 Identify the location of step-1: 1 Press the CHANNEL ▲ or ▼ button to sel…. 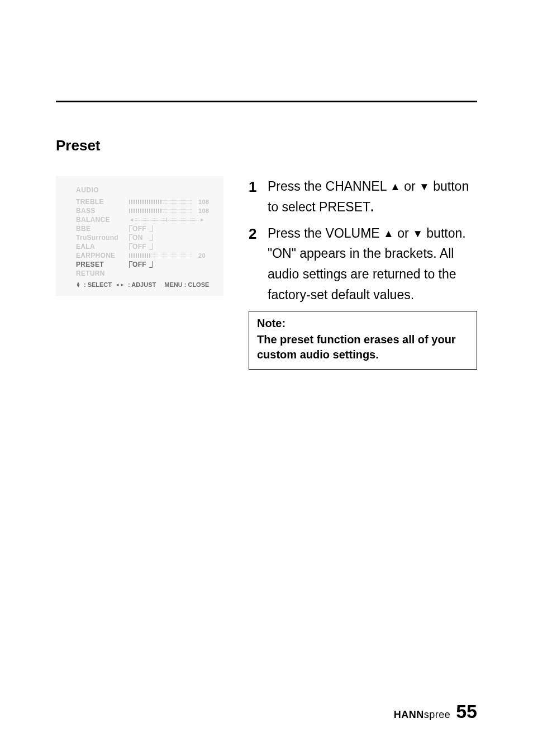
(363, 197).